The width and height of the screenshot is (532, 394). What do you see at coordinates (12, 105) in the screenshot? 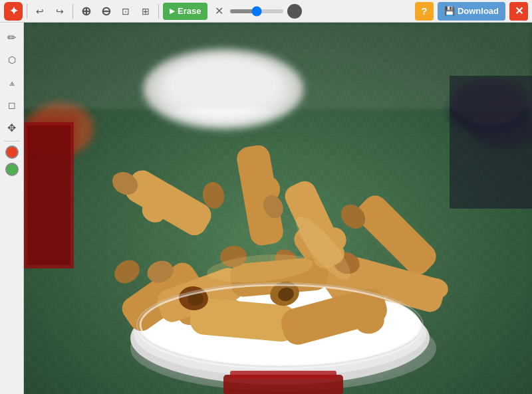
I see `eraser-icon: ◻` at bounding box center [12, 105].